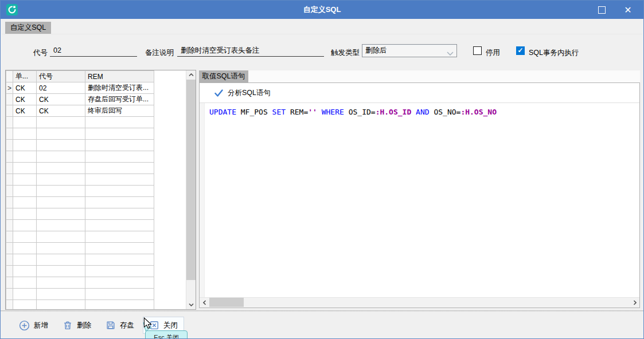 The width and height of the screenshot is (644, 339). I want to click on code-input: 02, so click(93, 50).